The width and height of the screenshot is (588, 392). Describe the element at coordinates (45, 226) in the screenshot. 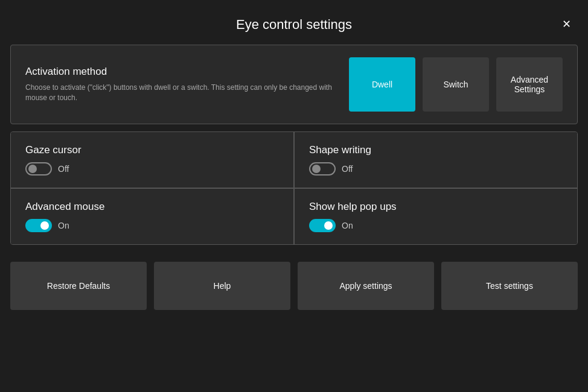

I see `advanced-mouse-thumb` at that location.